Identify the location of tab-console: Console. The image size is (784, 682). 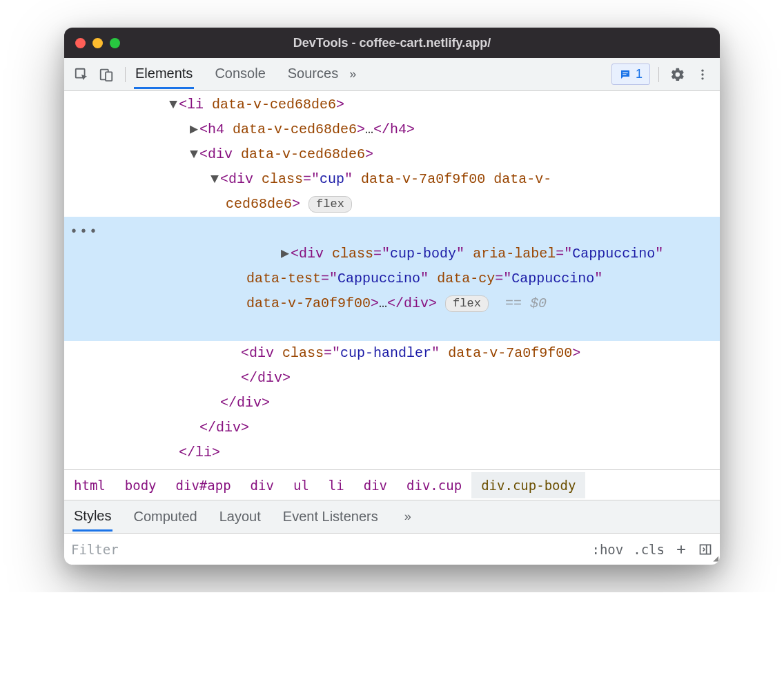
(240, 75).